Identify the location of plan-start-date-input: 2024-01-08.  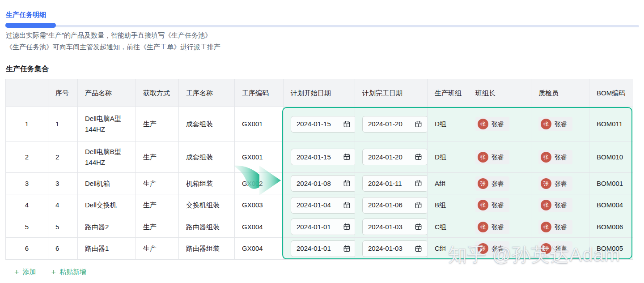
(324, 184).